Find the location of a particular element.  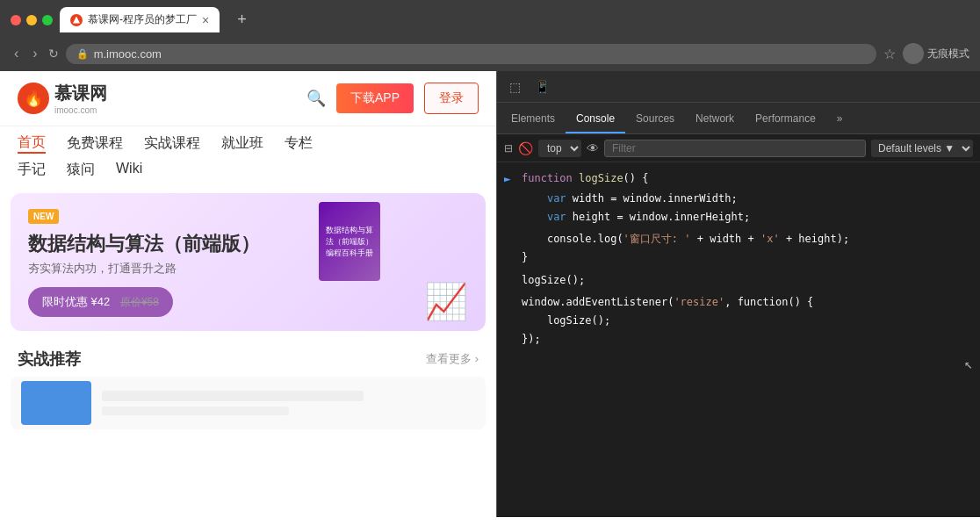

back-button: ‹ is located at coordinates (16, 54).